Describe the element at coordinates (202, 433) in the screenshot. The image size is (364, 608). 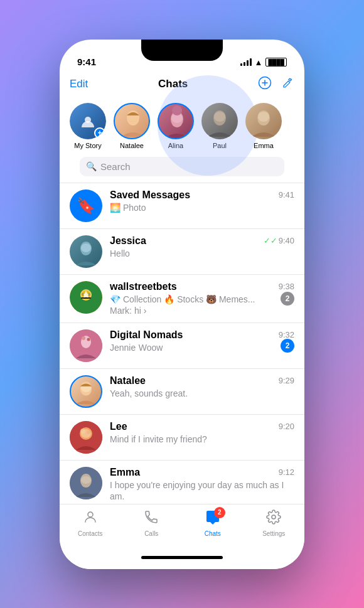
I see `chat-content-lee: Lee 9:20 Mind if I invite my friend?` at that location.